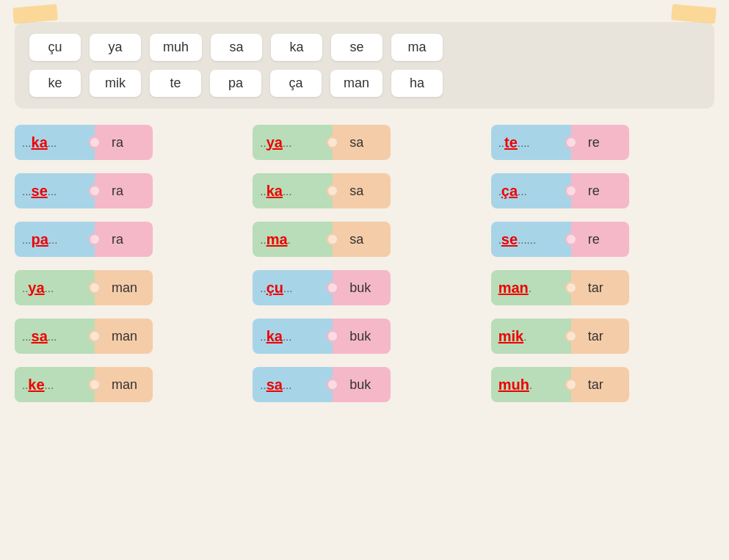 This screenshot has height=560, width=729. I want to click on word-card-mik: mik, so click(115, 84).